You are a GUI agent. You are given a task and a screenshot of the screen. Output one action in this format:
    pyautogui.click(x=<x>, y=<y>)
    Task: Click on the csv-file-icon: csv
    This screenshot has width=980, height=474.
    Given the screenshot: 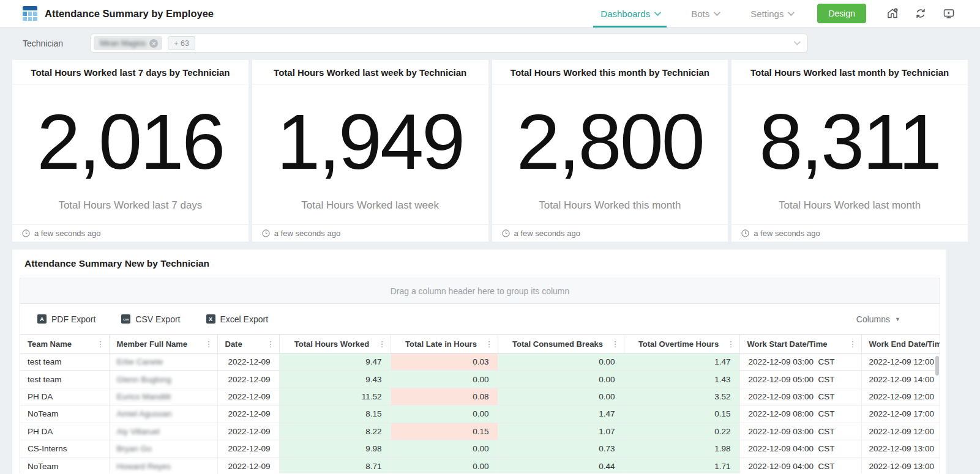 What is the action you would take?
    pyautogui.click(x=126, y=319)
    